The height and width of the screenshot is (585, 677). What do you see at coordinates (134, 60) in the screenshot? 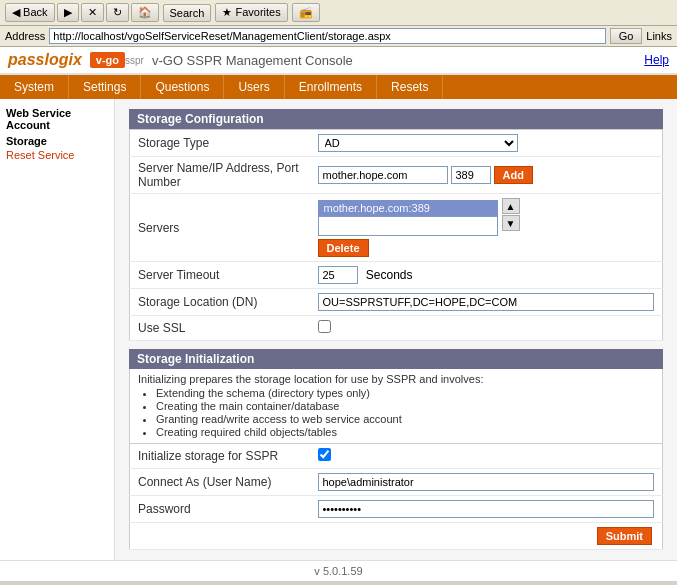
I see `sspr-text: sspr` at bounding box center [134, 60].